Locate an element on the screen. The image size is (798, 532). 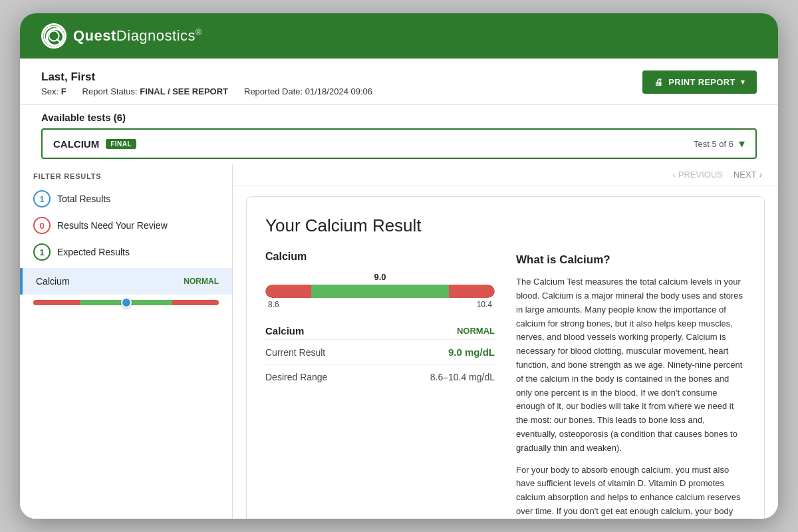
print-icon: 🖨 is located at coordinates (658, 82).